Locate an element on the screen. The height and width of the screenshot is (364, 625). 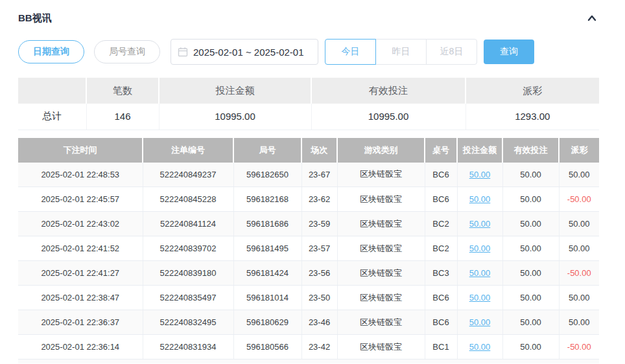
column-header-valid-bet: 有效投注 is located at coordinates (530, 150).